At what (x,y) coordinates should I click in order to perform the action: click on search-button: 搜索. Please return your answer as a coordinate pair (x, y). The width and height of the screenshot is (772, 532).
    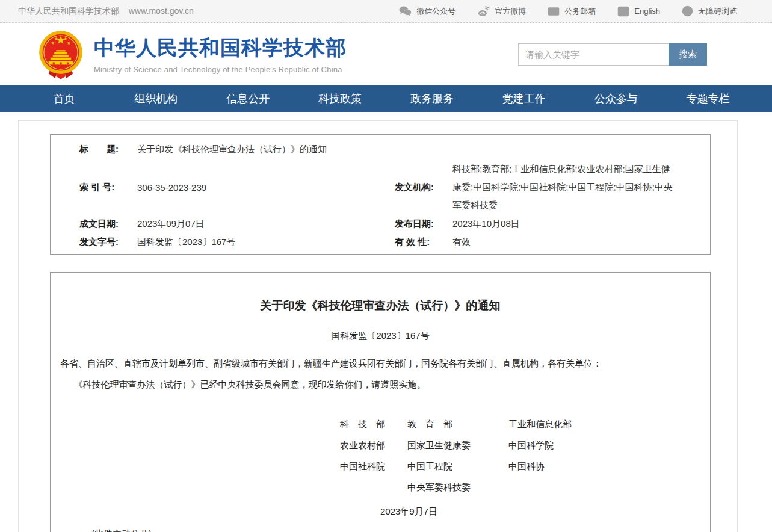
    Looking at the image, I should click on (688, 54).